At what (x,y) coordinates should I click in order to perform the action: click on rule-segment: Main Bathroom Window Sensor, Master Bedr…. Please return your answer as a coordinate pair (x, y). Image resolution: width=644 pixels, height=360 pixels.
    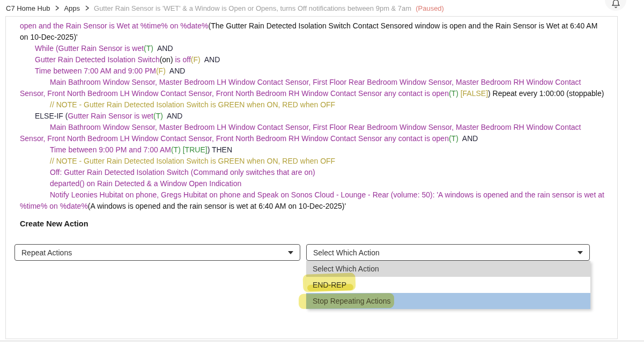
    Looking at the image, I should click on (301, 133).